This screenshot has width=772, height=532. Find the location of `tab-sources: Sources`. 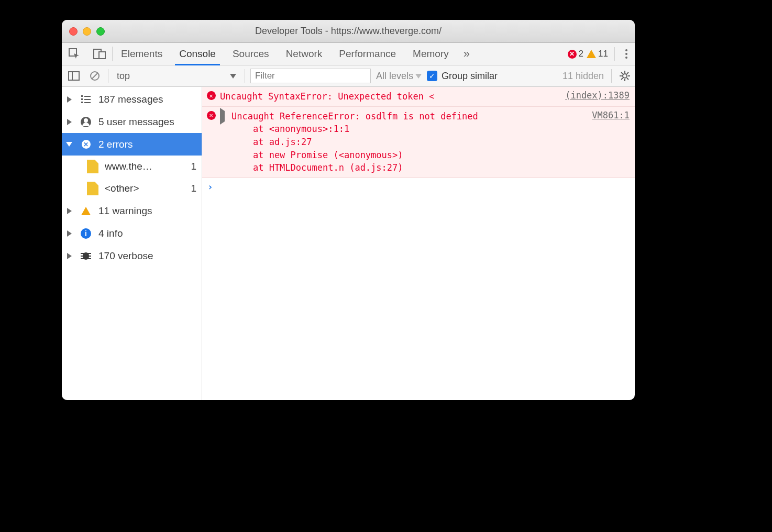

tab-sources: Sources is located at coordinates (251, 54).